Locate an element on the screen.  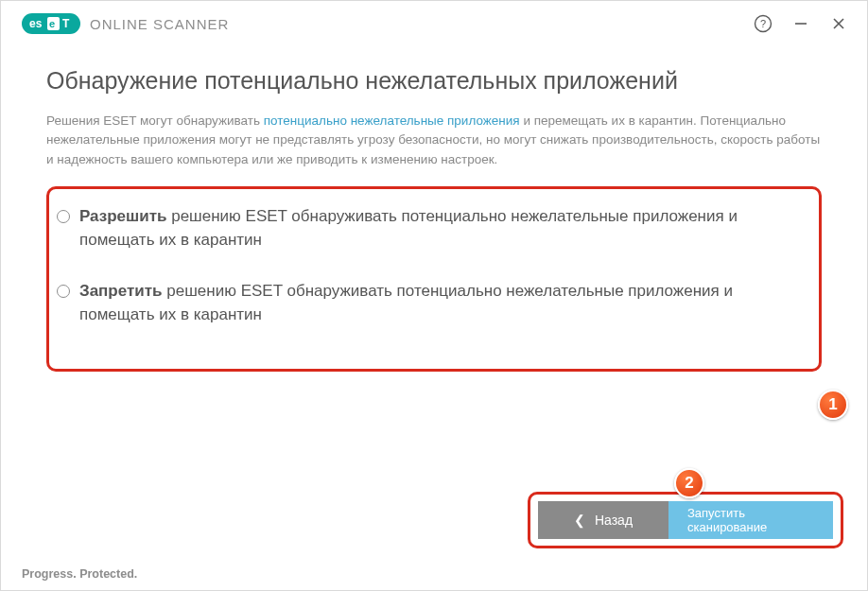
footer-tagline: Progress. Protected. is located at coordinates (79, 574).